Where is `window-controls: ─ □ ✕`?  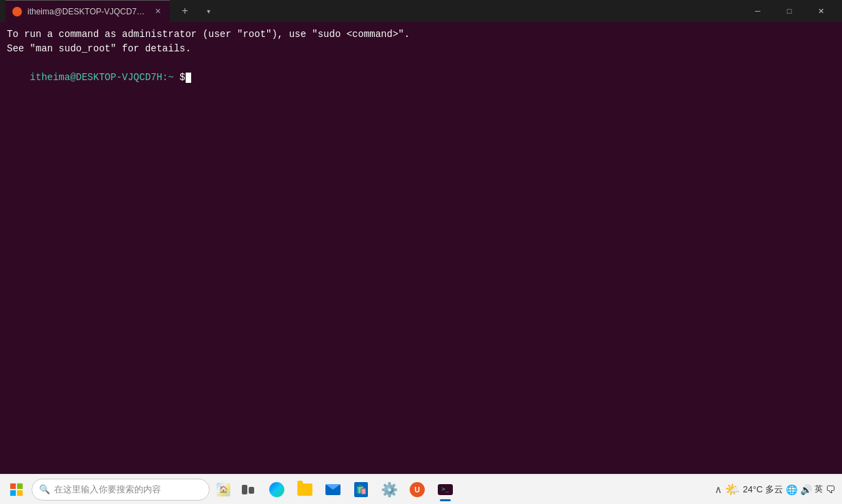
window-controls: ─ □ ✕ is located at coordinates (789, 11).